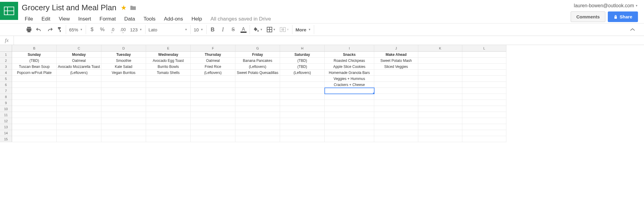 Image resolution: width=644 pixels, height=204 pixels. What do you see at coordinates (623, 17) in the screenshot?
I see `share-button: Share` at bounding box center [623, 17].